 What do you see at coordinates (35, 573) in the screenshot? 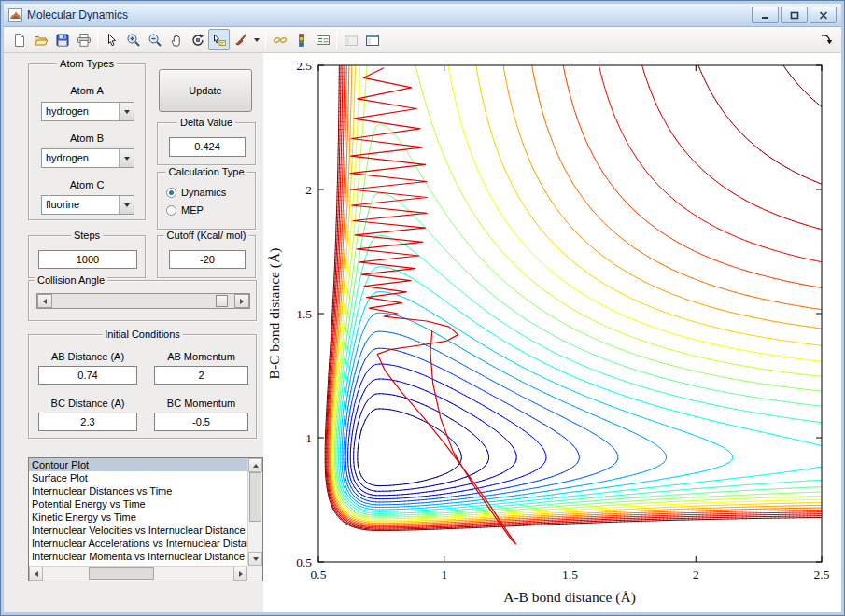
I see `scroll-left-button` at bounding box center [35, 573].